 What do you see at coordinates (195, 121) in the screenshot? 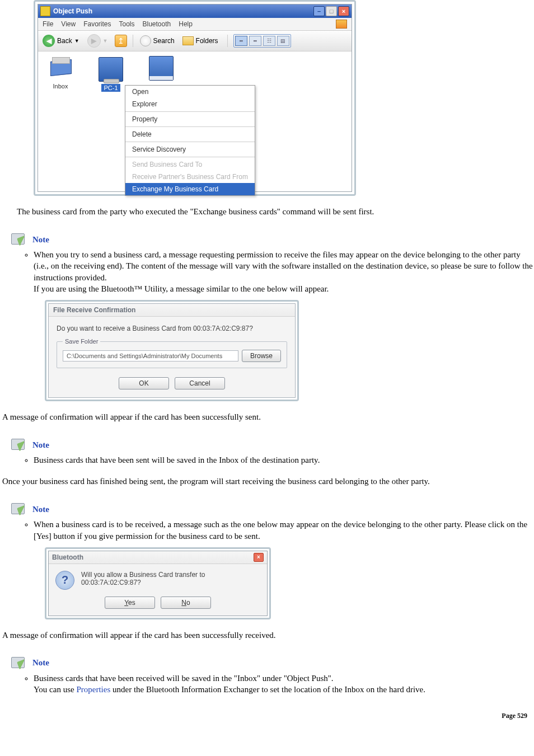
I see `content-area: Inbox PC-1 Open Explorer Property Delete…` at bounding box center [195, 121].